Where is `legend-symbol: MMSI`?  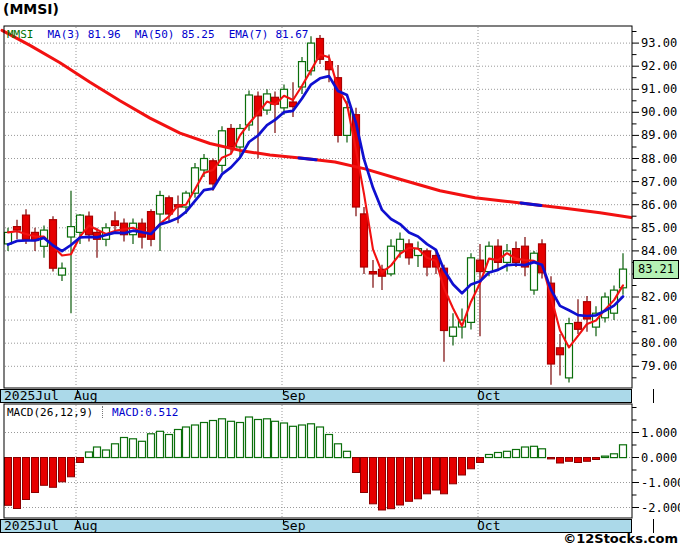 legend-symbol: MMSI is located at coordinates (20, 34).